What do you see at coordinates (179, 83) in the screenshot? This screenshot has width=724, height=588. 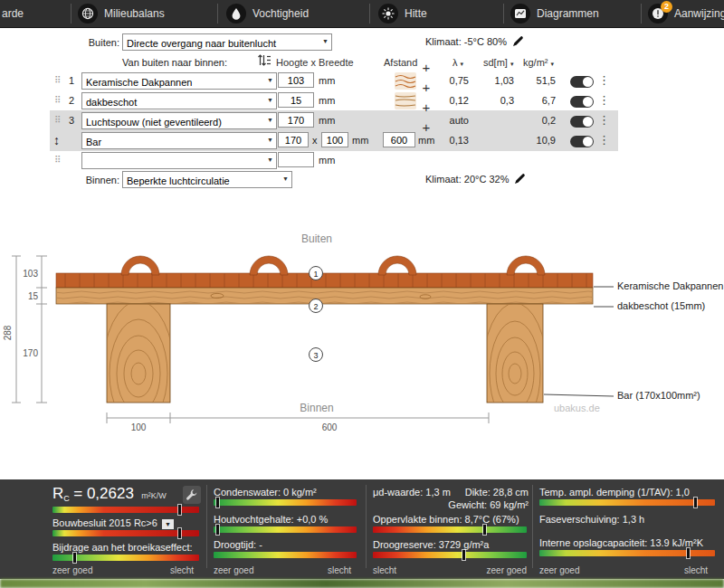 I see `material-select-control: Keramische Dakpannen` at bounding box center [179, 83].